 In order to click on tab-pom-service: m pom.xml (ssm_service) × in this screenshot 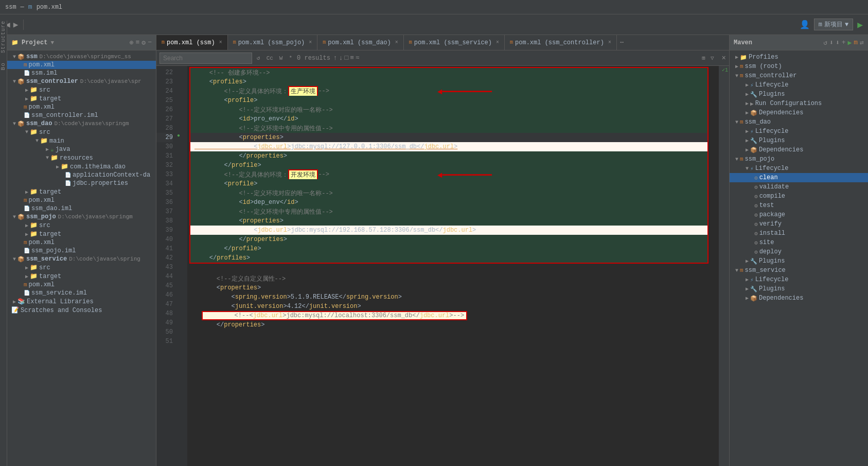, I will do `click(454, 43)`.